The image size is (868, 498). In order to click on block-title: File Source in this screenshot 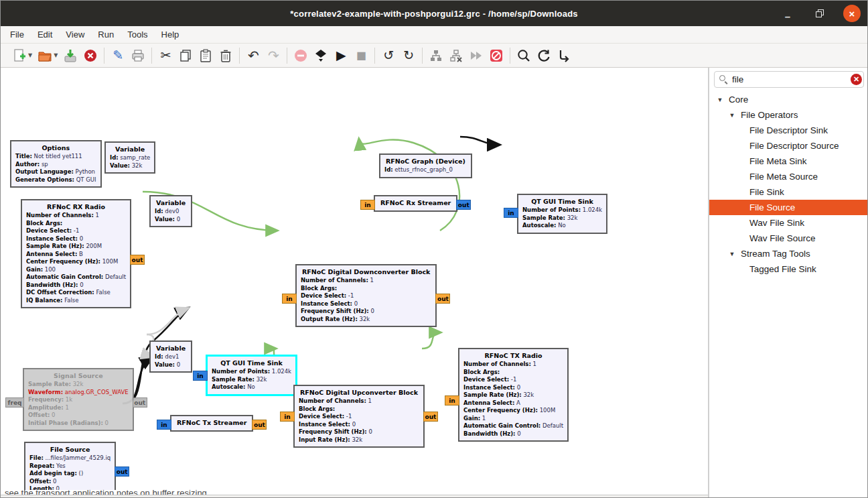, I will do `click(70, 450)`.